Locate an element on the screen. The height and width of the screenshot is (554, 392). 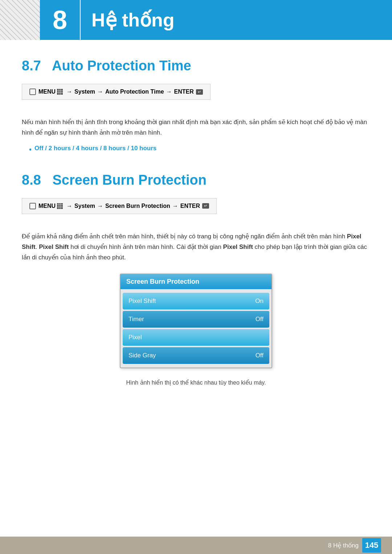
section-7-body: Nếu màn hình hiển thị ảnh tĩnh trong kho… is located at coordinates (196, 128).